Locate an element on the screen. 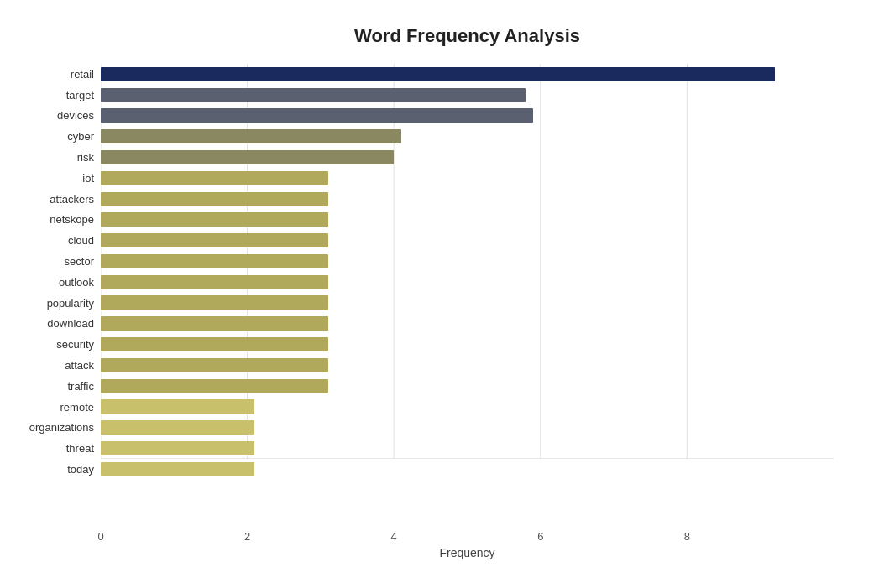 This screenshot has width=884, height=588. bar-label: sector is located at coordinates (48, 262).